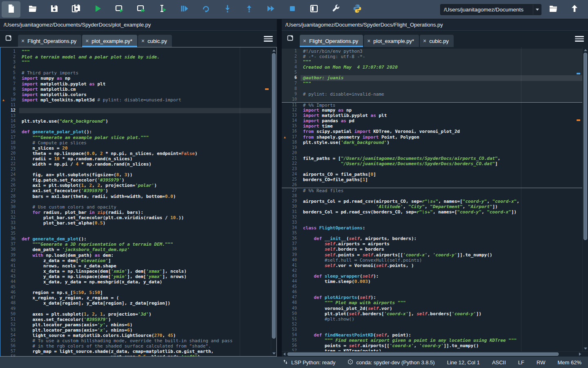 The width and height of the screenshot is (588, 368). What do you see at coordinates (491, 10) in the screenshot?
I see `working-directory-combobox: /Users/juanitagomez/Documents` at bounding box center [491, 10].